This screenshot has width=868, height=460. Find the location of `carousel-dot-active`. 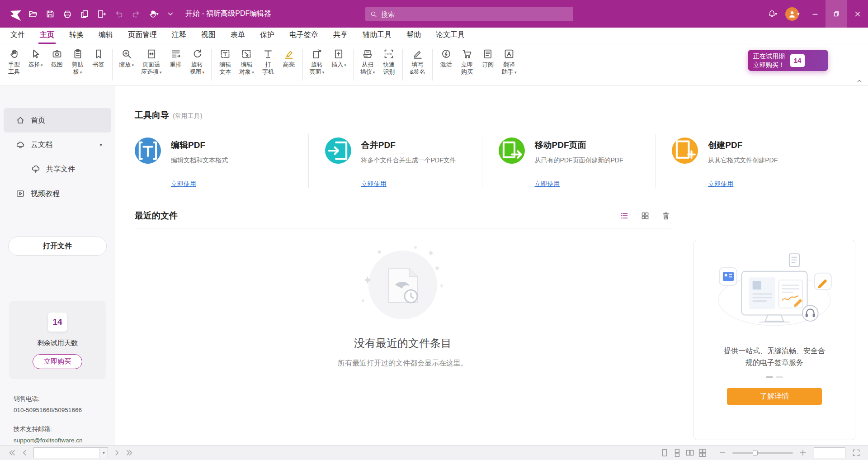

carousel-dot-active is located at coordinates (769, 377).